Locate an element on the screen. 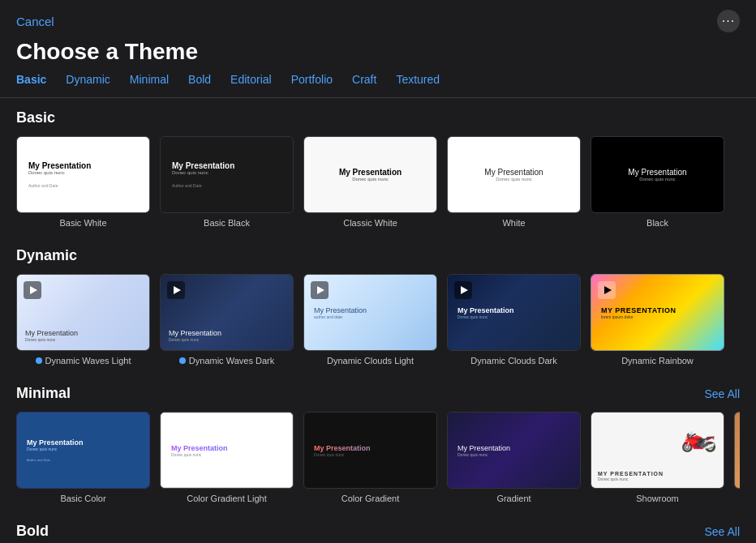  thumb-dyn-clouds-dark: My Presentation Donec quis nunc is located at coordinates (514, 313).